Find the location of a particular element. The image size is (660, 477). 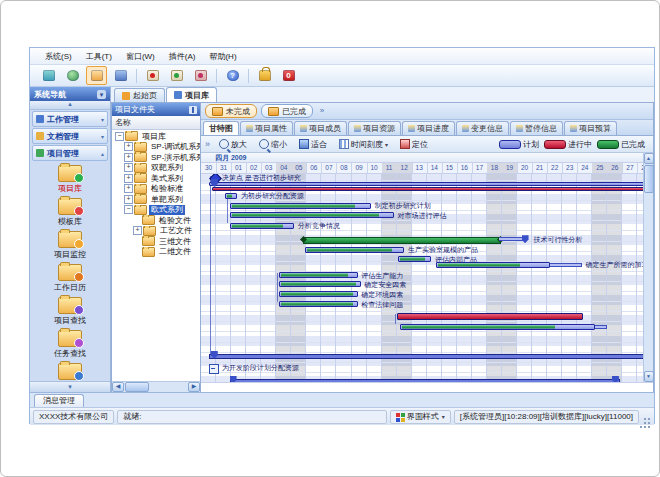

locate-button: 定位 is located at coordinates (414, 144).